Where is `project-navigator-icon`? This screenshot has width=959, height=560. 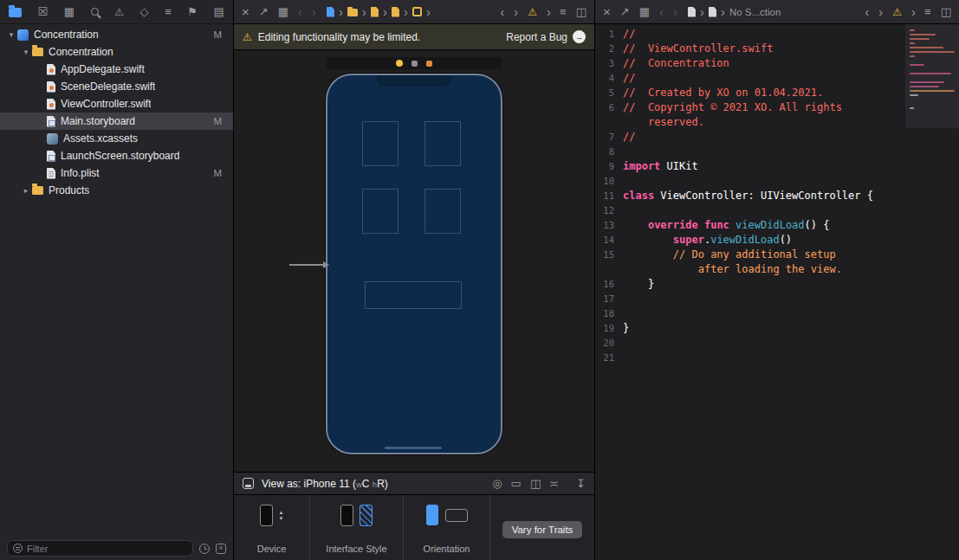
project-navigator-icon is located at coordinates (16, 12).